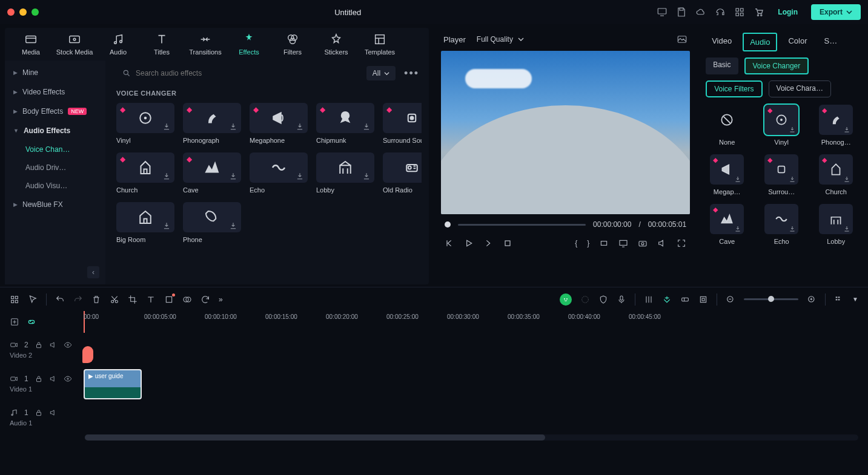 This screenshot has width=868, height=475. What do you see at coordinates (145, 223) in the screenshot?
I see `effect-card: Big Room` at bounding box center [145, 223].